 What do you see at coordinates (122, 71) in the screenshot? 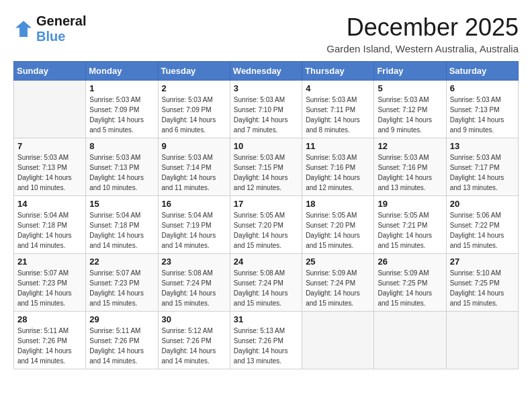
I see `weekday-header-monday: Monday` at bounding box center [122, 71].